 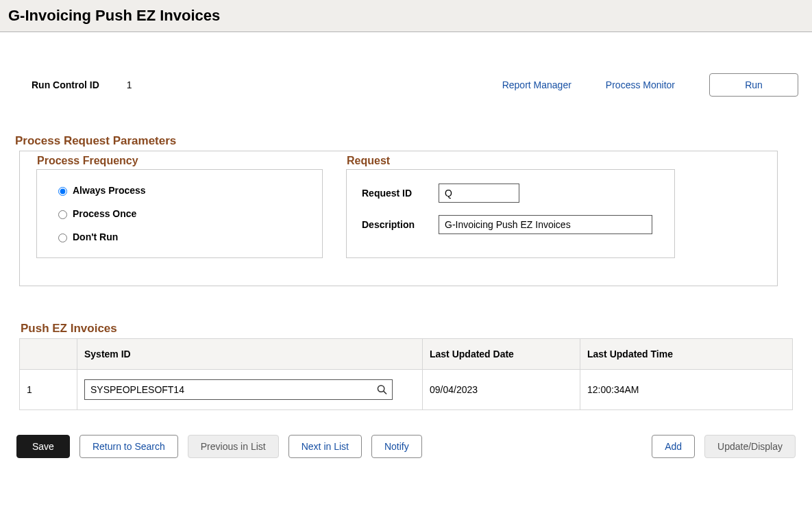 What do you see at coordinates (510, 214) in the screenshot?
I see `request-fieldset: Request Request ID Description` at bounding box center [510, 214].